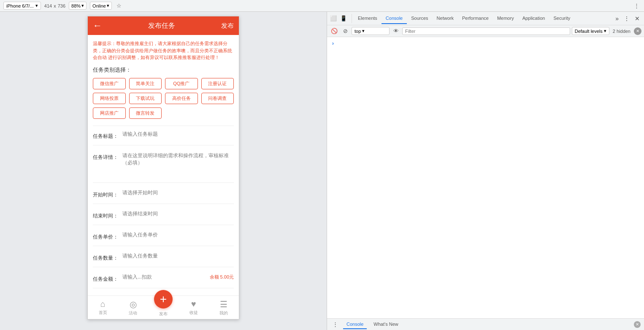 The width and height of the screenshot is (644, 330). Describe the element at coordinates (163, 303) in the screenshot. I see `nav-item-publish: + 发布` at that location.